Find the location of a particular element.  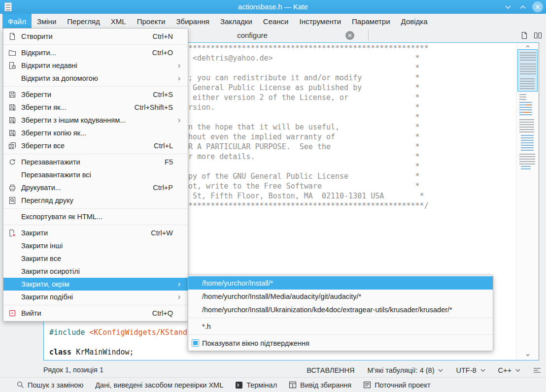

include-path: <KConfigWidgets/KStanda is located at coordinates (140, 332).